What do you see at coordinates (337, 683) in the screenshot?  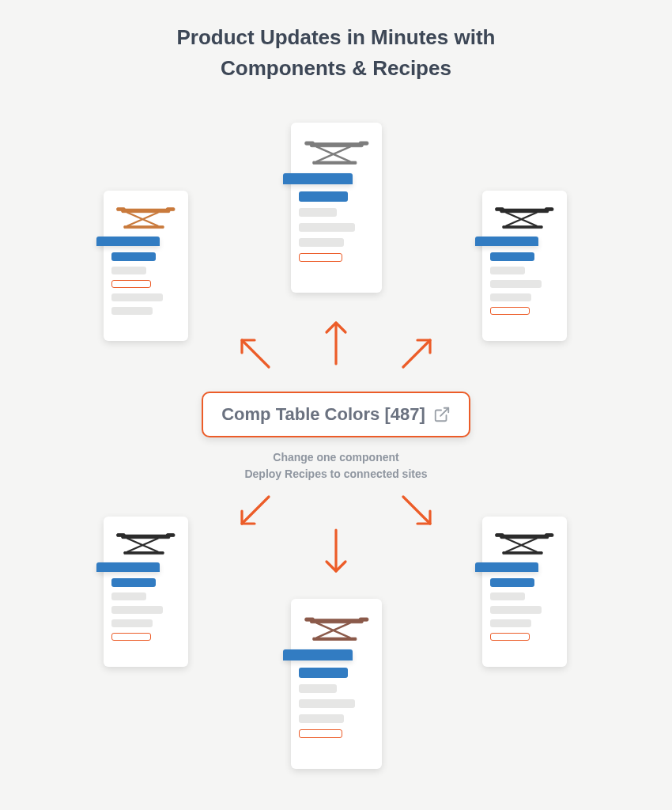 I see `product-card-bottom-center` at bounding box center [337, 683].